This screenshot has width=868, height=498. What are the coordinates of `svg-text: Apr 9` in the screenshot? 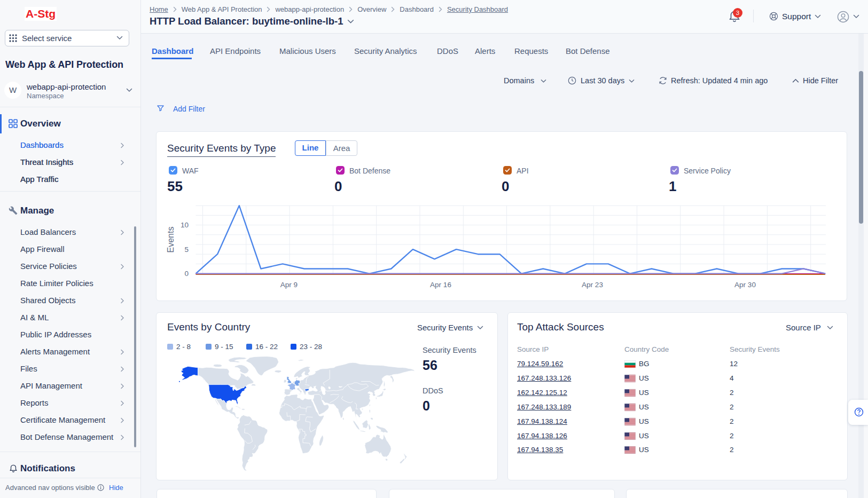 It's located at (289, 285).